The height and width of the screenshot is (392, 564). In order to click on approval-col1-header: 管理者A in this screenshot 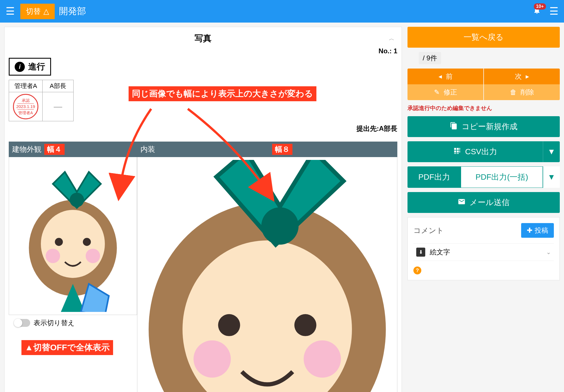, I will do `click(26, 86)`.